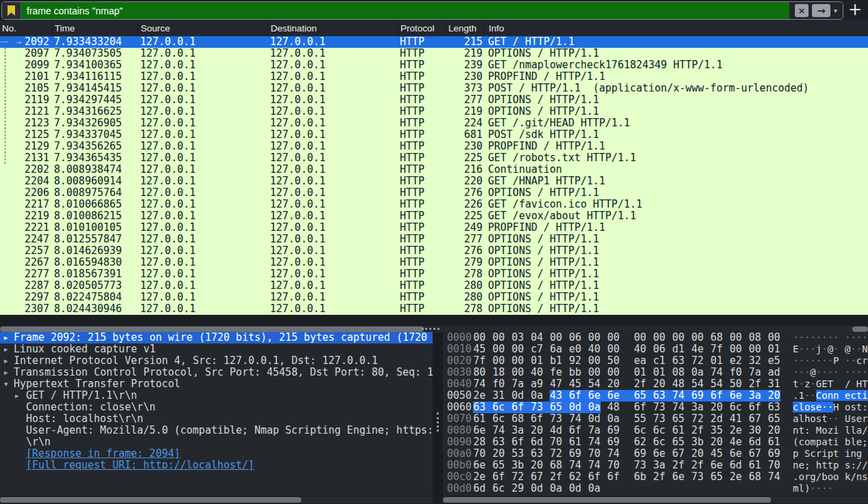  What do you see at coordinates (640, 443) in the screenshot?
I see `hex-byte: 62` at bounding box center [640, 443].